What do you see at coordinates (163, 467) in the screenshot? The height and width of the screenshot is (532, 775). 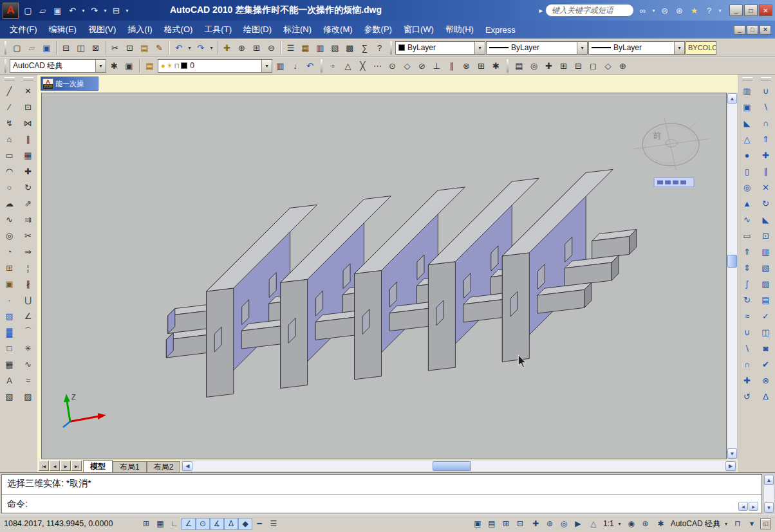 I see `tab-layout2: 布局2` at bounding box center [163, 467].